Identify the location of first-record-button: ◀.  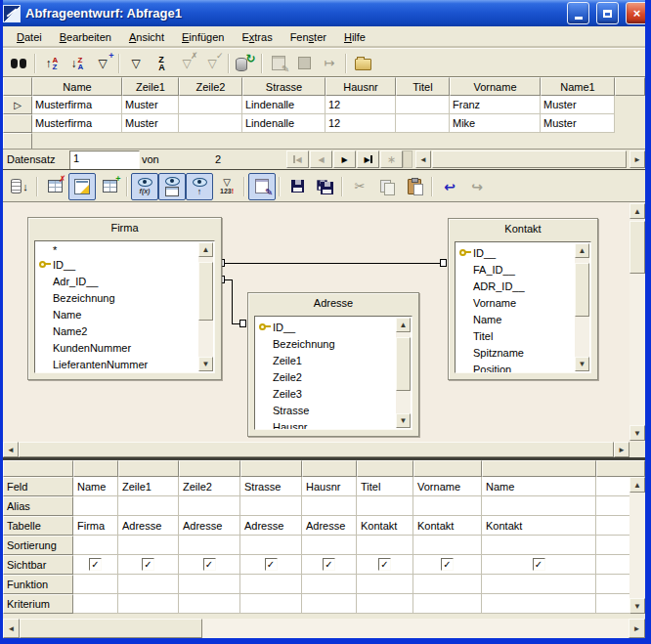
(297, 159).